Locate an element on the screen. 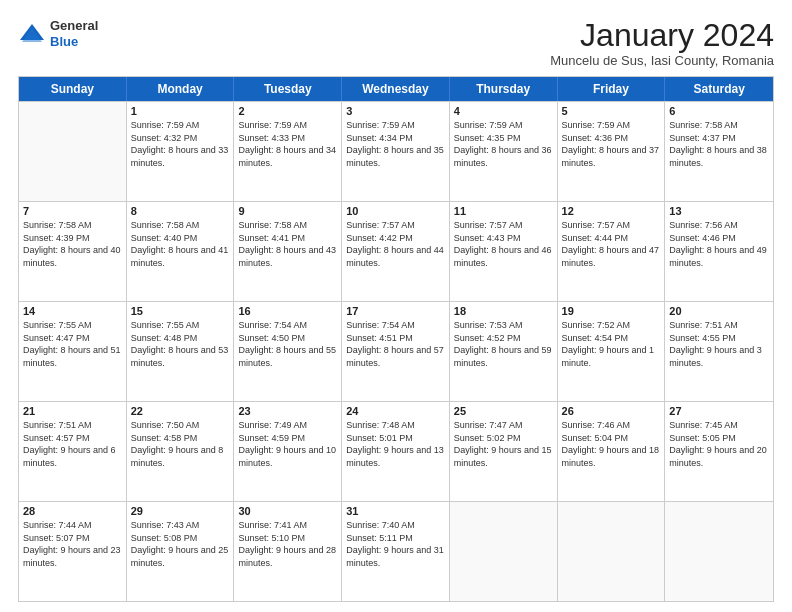 Image resolution: width=792 pixels, height=612 pixels. day-number: 12 is located at coordinates (612, 211).